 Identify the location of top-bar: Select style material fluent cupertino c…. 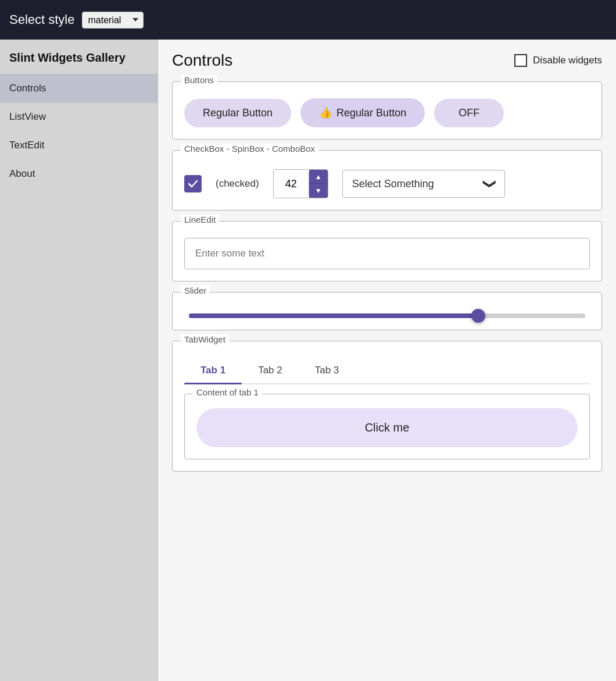
(308, 20).